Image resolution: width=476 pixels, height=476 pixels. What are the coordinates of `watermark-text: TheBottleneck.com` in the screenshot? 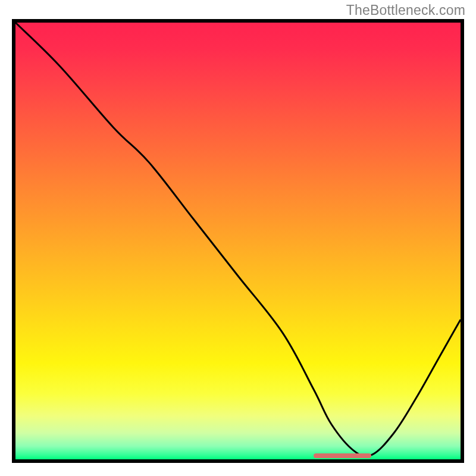 It's located at (406, 11).